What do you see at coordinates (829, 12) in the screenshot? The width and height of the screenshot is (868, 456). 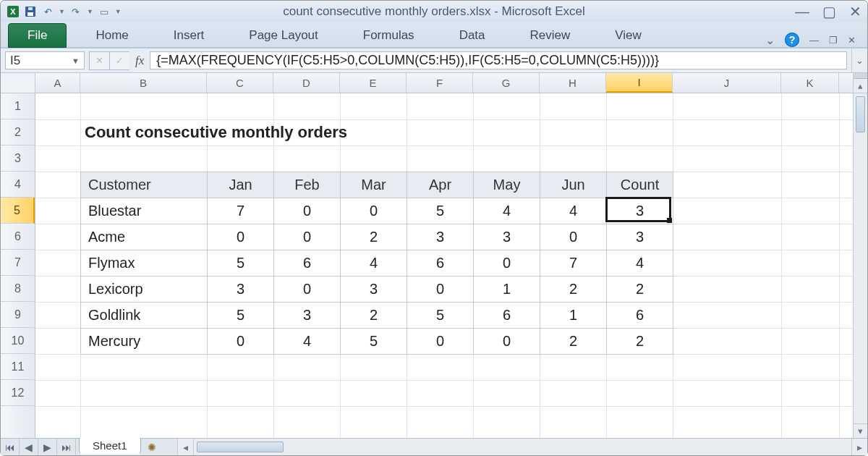 I see `maximize-icon: ▢` at bounding box center [829, 12].